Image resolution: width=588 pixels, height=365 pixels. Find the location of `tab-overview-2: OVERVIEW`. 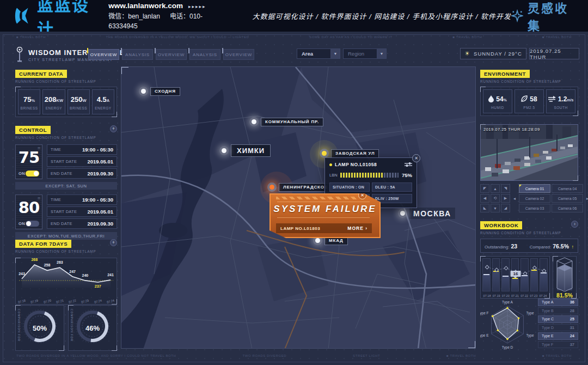

tab-overview-2: OVERVIEW is located at coordinates (171, 54).